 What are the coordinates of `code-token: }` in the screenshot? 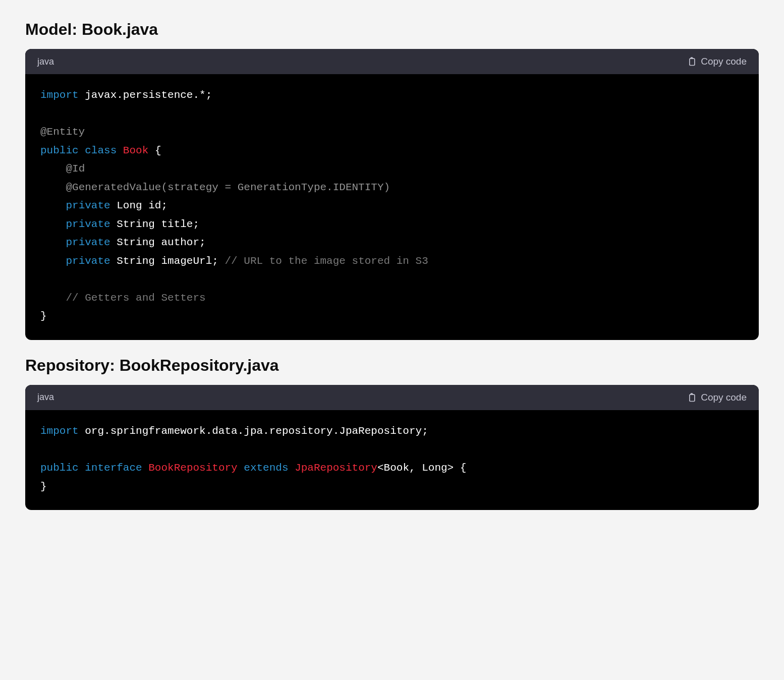 It's located at (43, 316).